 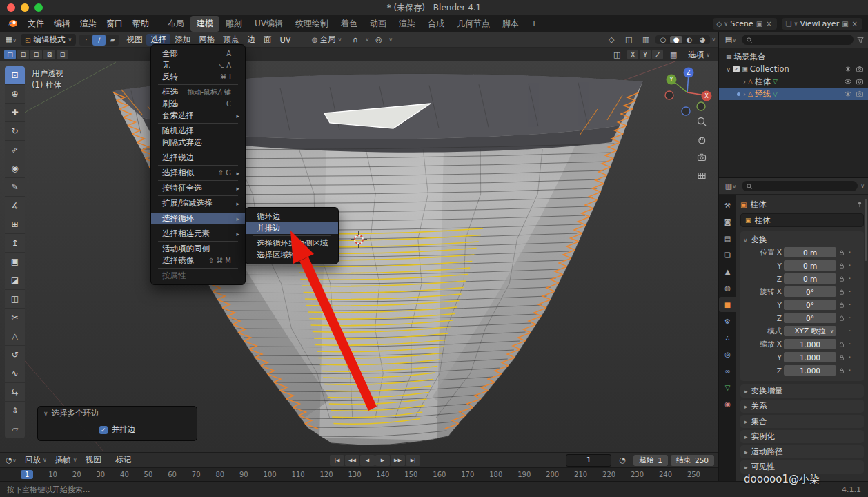 What do you see at coordinates (176, 23) in the screenshot?
I see `workspace-layout: 布局` at bounding box center [176, 23].